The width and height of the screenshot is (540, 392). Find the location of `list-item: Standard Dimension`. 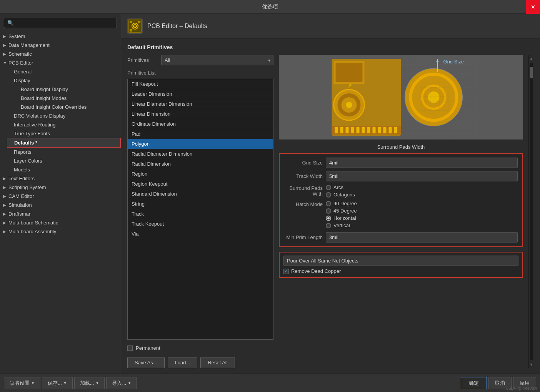

list-item: Standard Dimension is located at coordinates (200, 194).